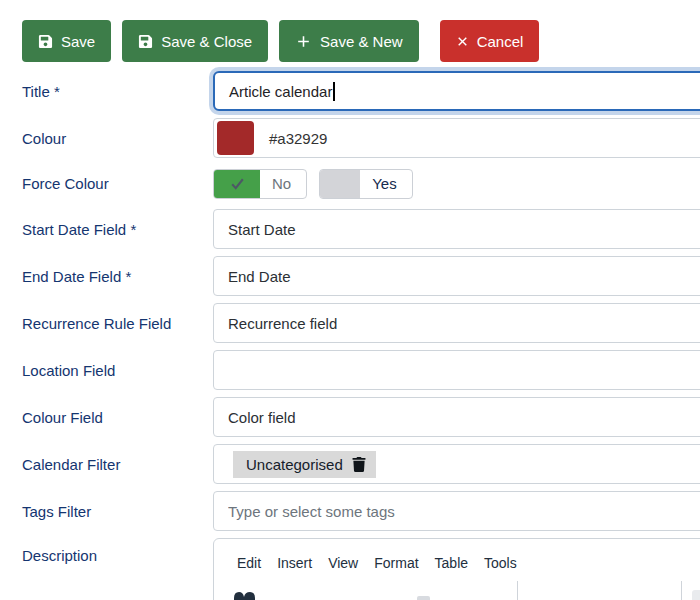 This screenshot has height=600, width=700. Describe the element at coordinates (386, 184) in the screenshot. I see `force-colour-yes-label: Yes` at that location.